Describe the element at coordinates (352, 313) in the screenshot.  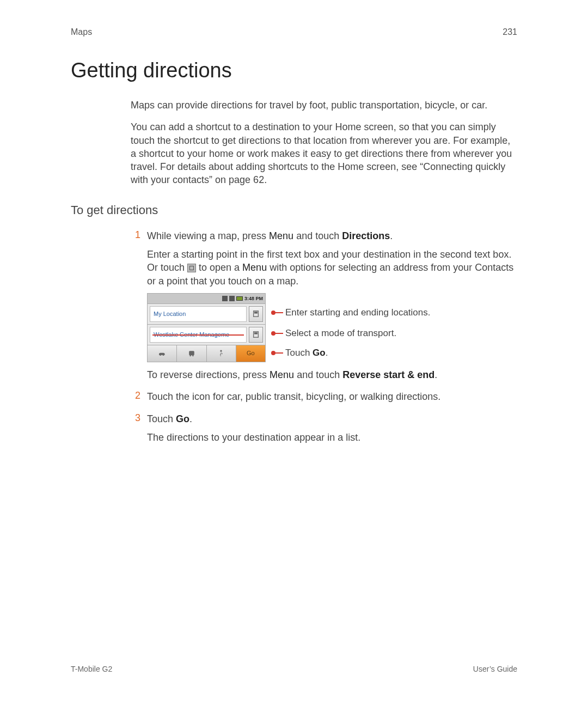
I see `callout-locations: Enter starting and ending locations.` at that location.